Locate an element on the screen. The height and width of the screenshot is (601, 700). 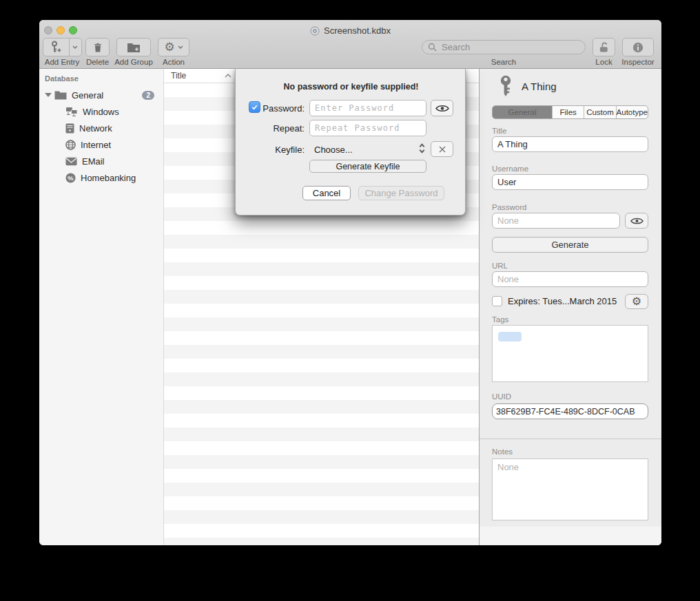
expires-options-button: ⚙ is located at coordinates (637, 302).